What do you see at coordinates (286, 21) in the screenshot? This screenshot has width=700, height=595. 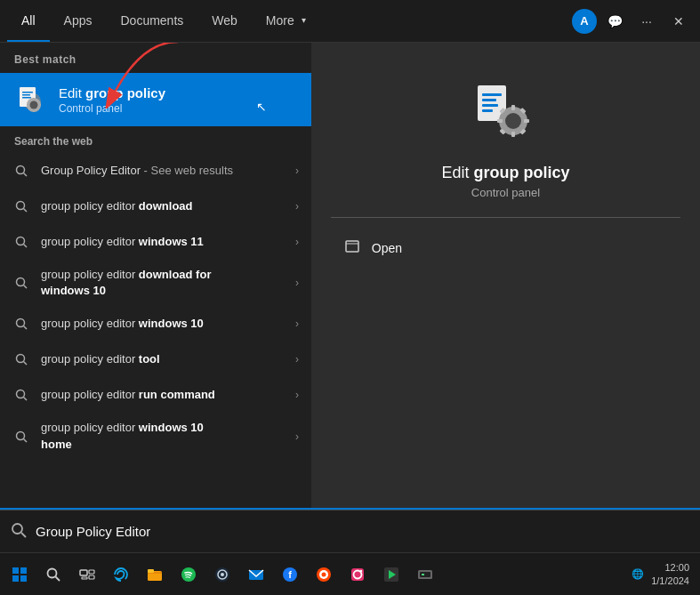 I see `tab-more: More ▾` at bounding box center [286, 21].